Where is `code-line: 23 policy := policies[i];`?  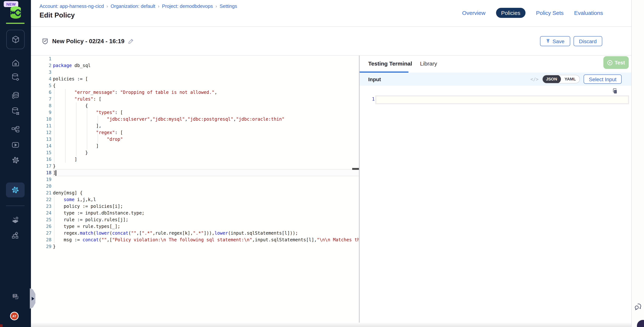
code-line: 23 policy := policies[i]; is located at coordinates (195, 206).